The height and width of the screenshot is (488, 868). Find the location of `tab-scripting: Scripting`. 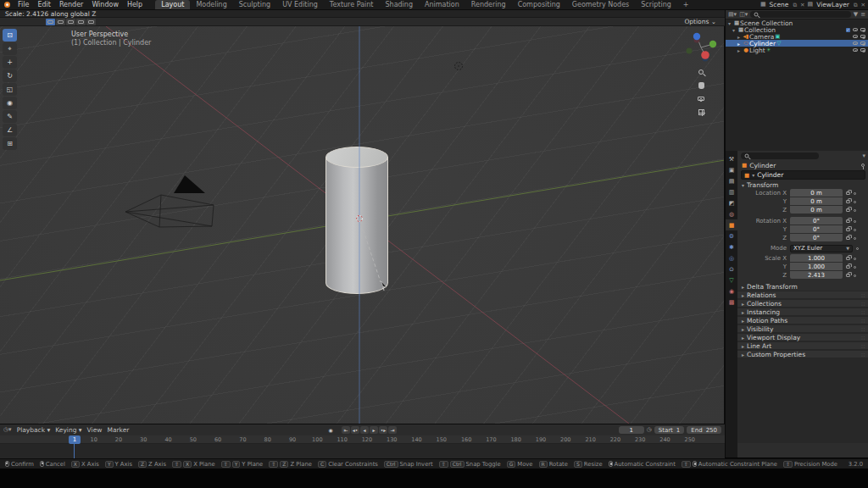

tab-scripting: Scripting is located at coordinates (656, 5).